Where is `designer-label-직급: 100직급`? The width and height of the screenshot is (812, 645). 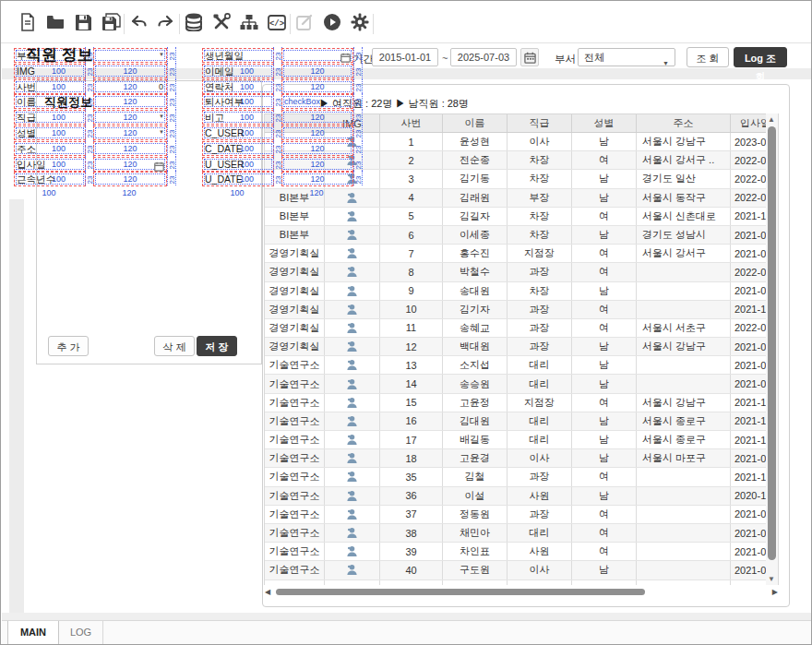 designer-label-직급: 100직급 is located at coordinates (50, 117).